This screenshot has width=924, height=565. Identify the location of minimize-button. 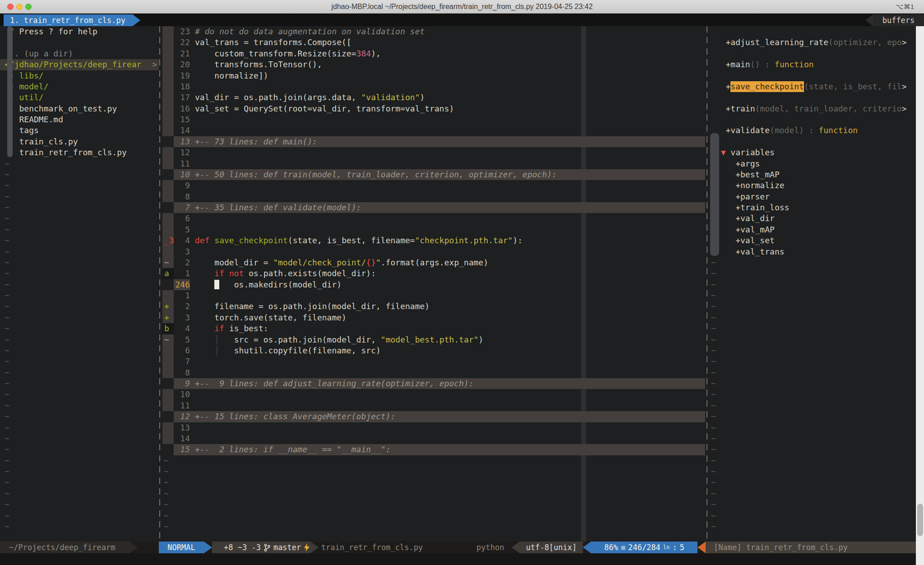
(19, 7).